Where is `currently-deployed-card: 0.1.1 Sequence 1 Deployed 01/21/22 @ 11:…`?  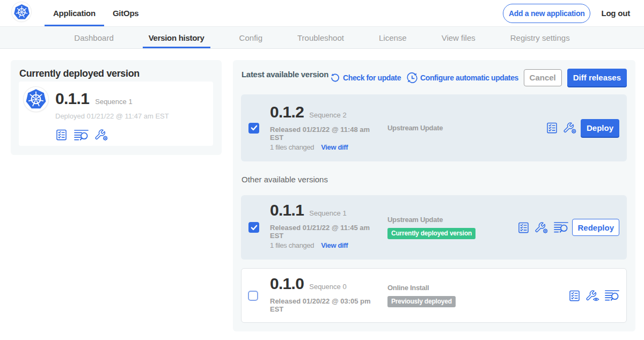 currently-deployed-card: 0.1.1 Sequence 1 Deployed 01/21/22 @ 11:… is located at coordinates (116, 114).